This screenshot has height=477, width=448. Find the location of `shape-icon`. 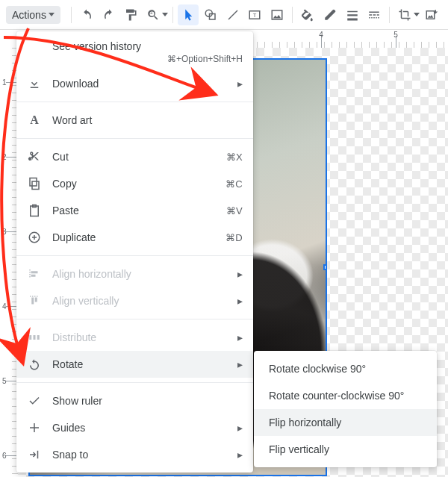

shape-icon is located at coordinates (211, 15).